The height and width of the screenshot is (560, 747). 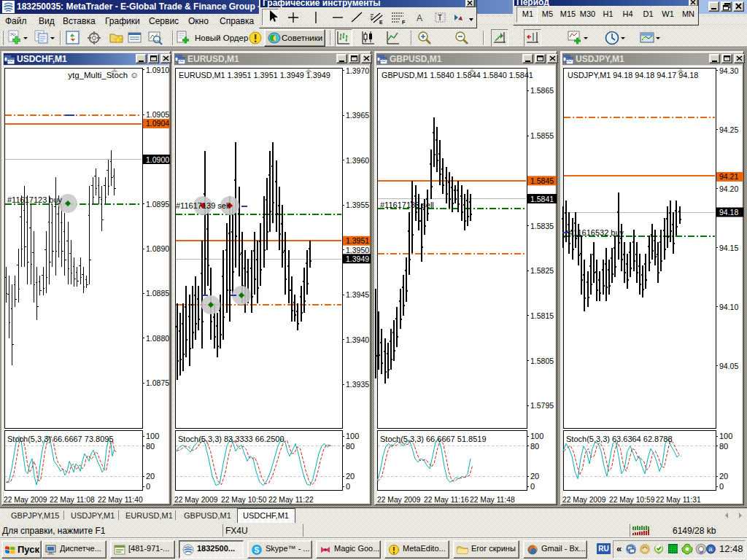 I want to click on svg-text: 94.18, so click(x=729, y=212).